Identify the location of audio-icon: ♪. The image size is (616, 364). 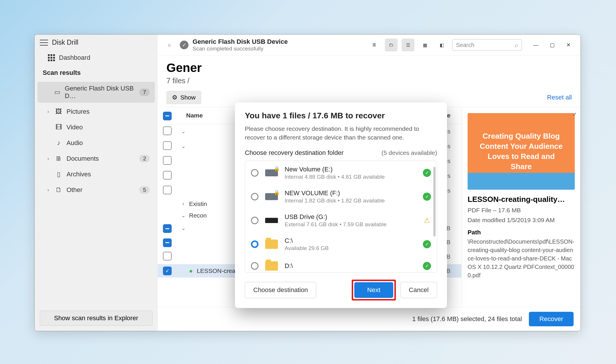
(59, 143).